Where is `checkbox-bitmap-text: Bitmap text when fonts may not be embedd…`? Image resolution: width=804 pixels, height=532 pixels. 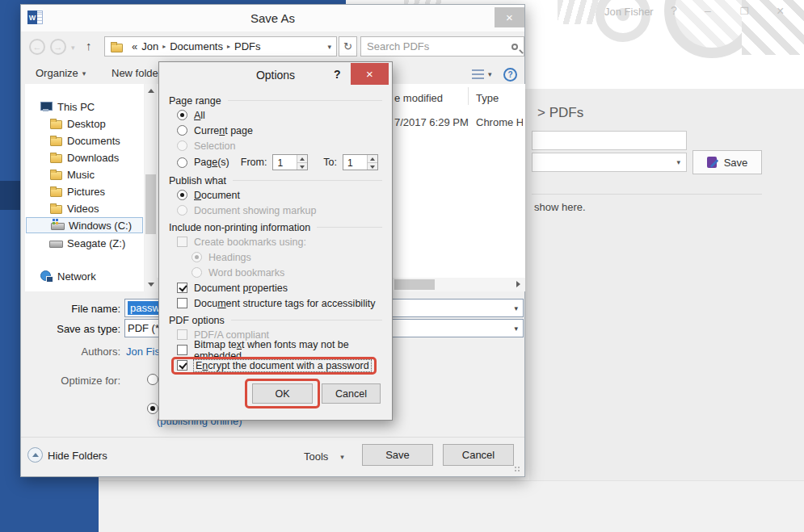
checkbox-bitmap-text: Bitmap text when fonts may not be embedd… is located at coordinates (276, 350).